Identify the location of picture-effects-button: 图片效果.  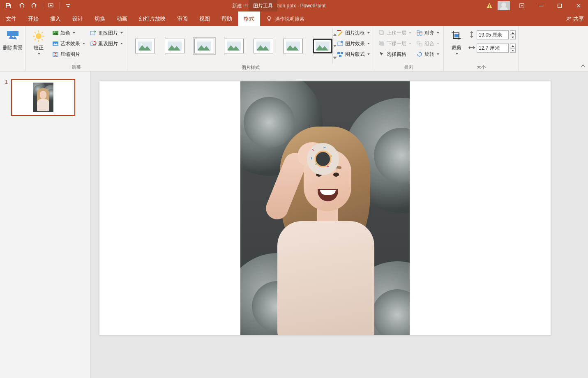
(353, 44).